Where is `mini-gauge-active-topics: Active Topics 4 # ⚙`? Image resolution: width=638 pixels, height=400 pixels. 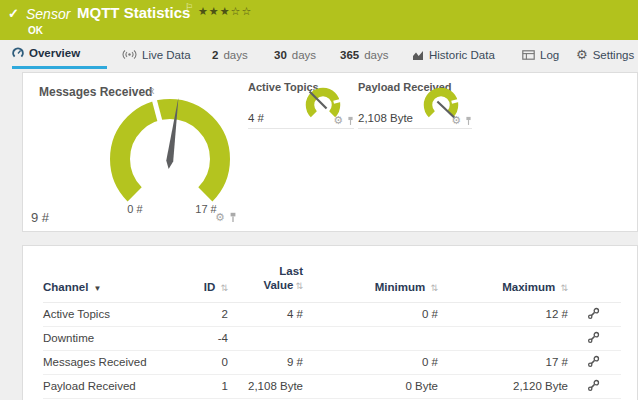 mini-gauge-active-topics: Active Topics 4 # ⚙ is located at coordinates (301, 104).